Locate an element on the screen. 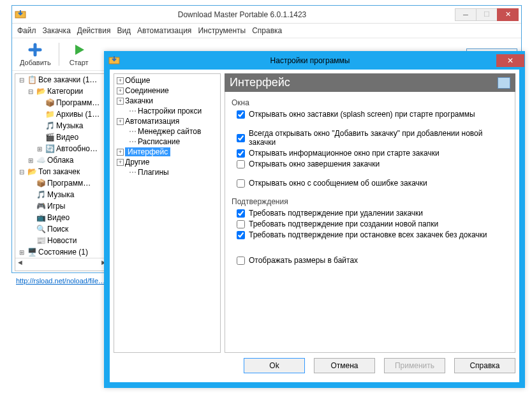 Image resolution: width=532 pixels, height=402 pixels. tree-hscroll: ◄► is located at coordinates (62, 262).